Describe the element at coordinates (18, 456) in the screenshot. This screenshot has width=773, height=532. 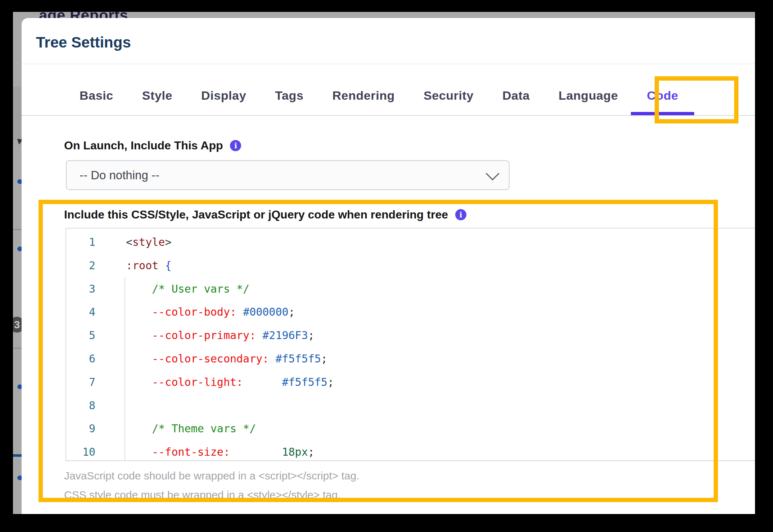
I see `background-navy-divider` at that location.